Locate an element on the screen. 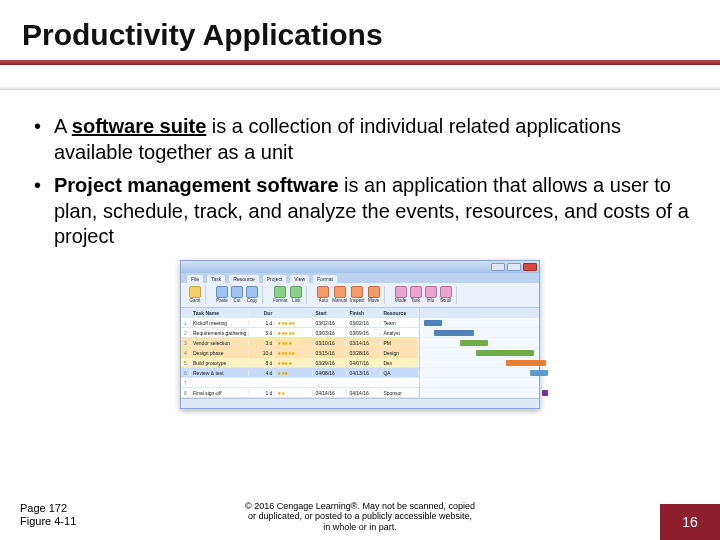  paste-icon is located at coordinates (222, 292).